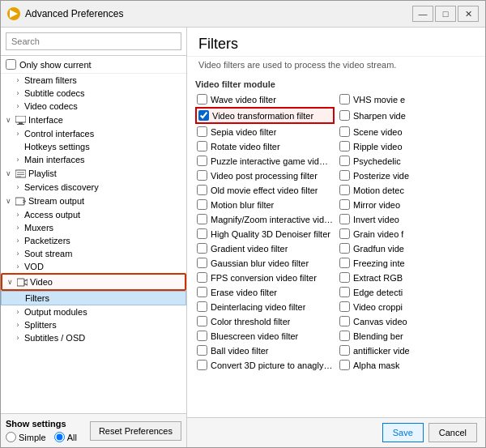 This screenshot has height=448, width=486. I want to click on filter-label: Video transformation filter, so click(262, 116).